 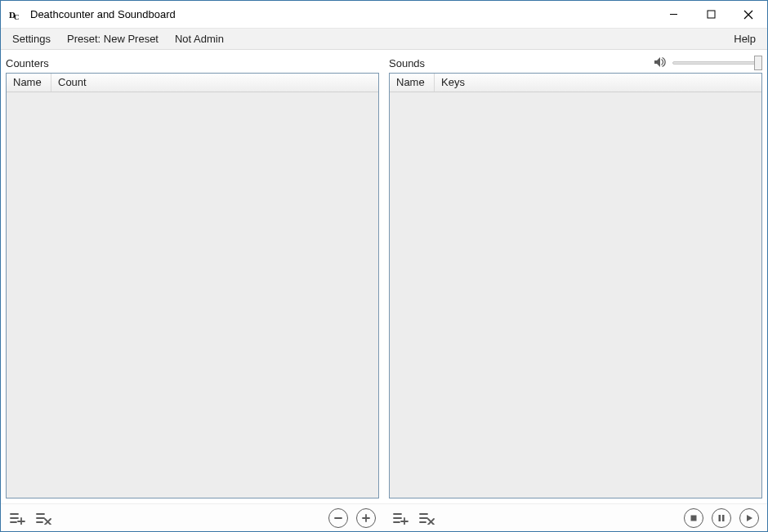 I want to click on svg-text: D, so click(x=12, y=15).